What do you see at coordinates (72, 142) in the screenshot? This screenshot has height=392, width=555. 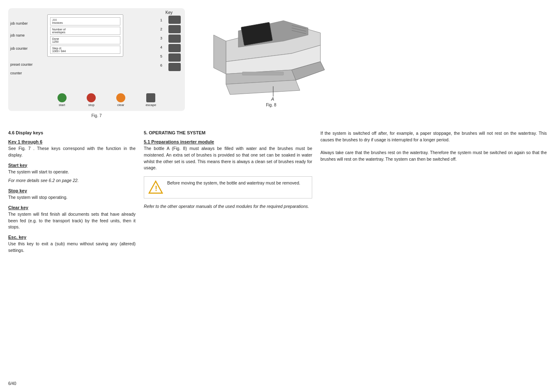 I see `key1-6-title: Key 1 through 6` at bounding box center [72, 142].